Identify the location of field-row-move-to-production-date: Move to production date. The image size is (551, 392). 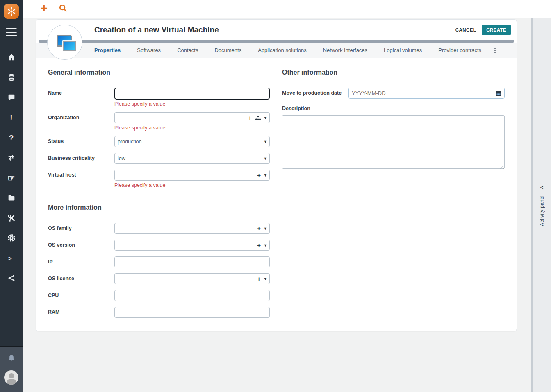
(394, 93).